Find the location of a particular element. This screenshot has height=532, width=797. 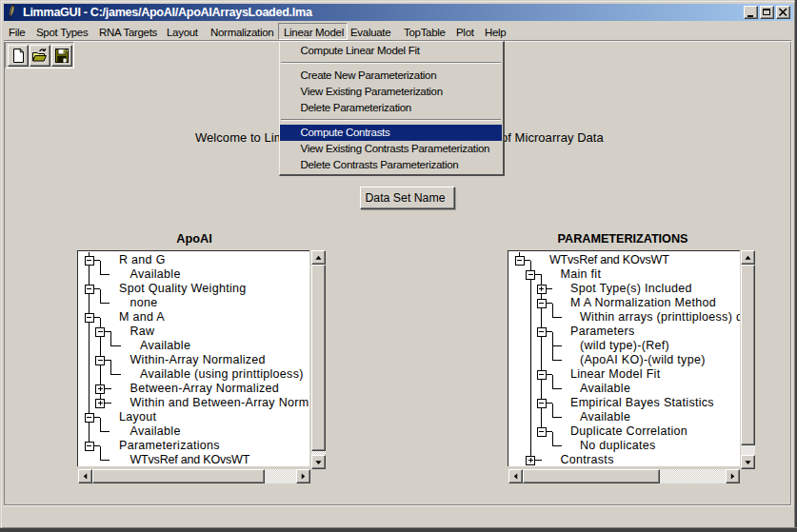

svg-text: R and G is located at coordinates (143, 260).